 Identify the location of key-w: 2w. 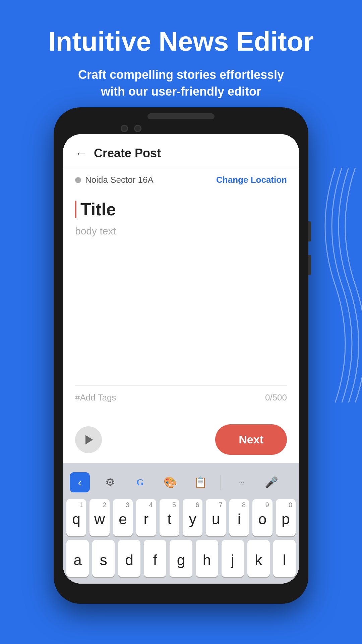
(99, 518).